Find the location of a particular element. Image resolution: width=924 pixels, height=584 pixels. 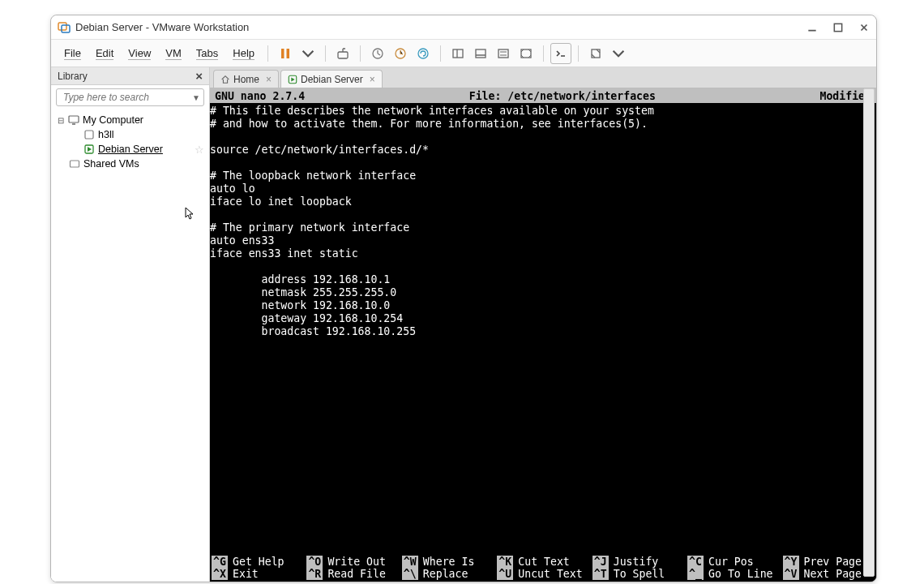

pause-vm-button is located at coordinates (285, 54).